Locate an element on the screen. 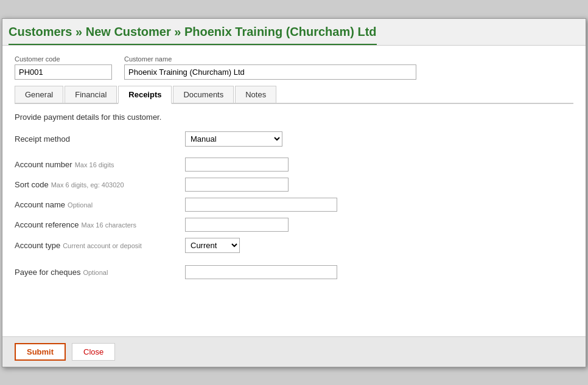  modal-header: Customers » New Customer » Phoenix Train… is located at coordinates (294, 32).